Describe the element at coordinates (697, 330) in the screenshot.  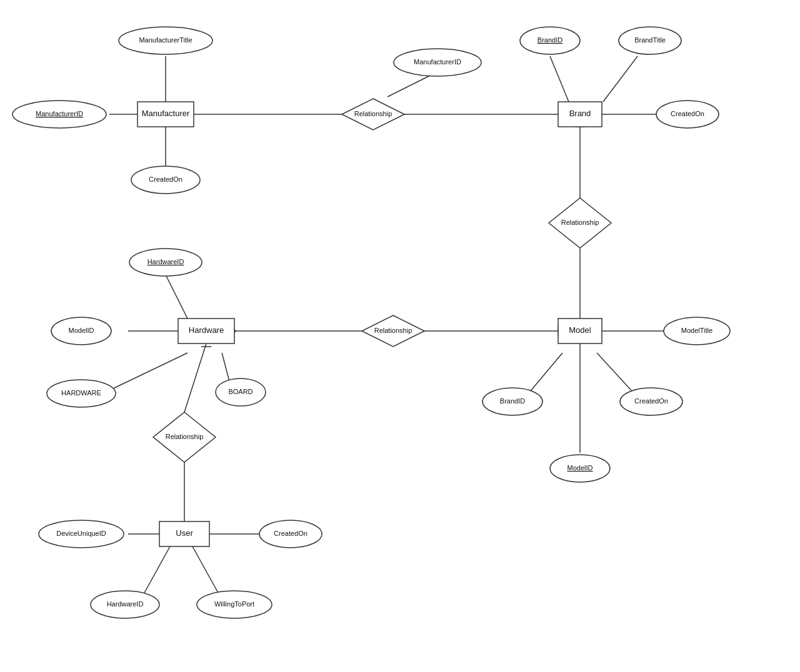
I see `attr-model-title-label: ModelTitle` at that location.